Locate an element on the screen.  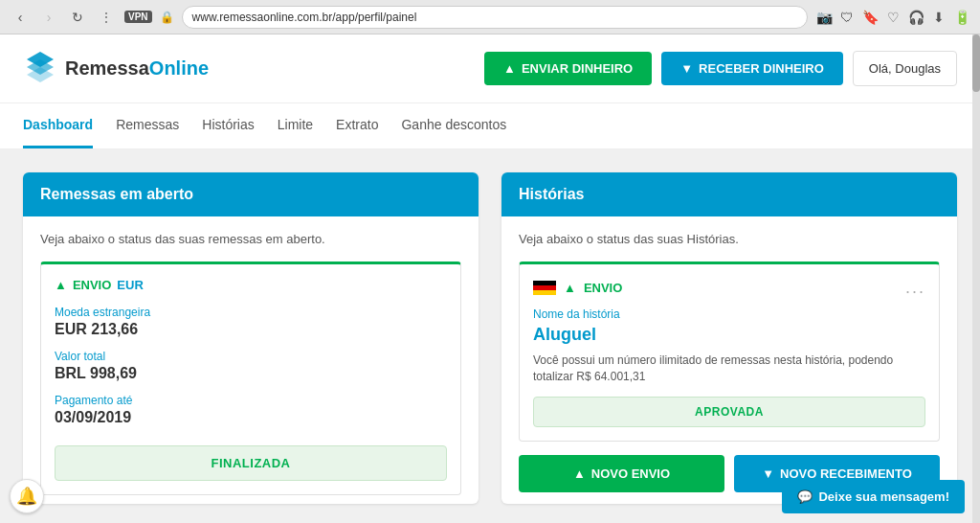
historia-envio-label: ENVIO is located at coordinates (603, 287).